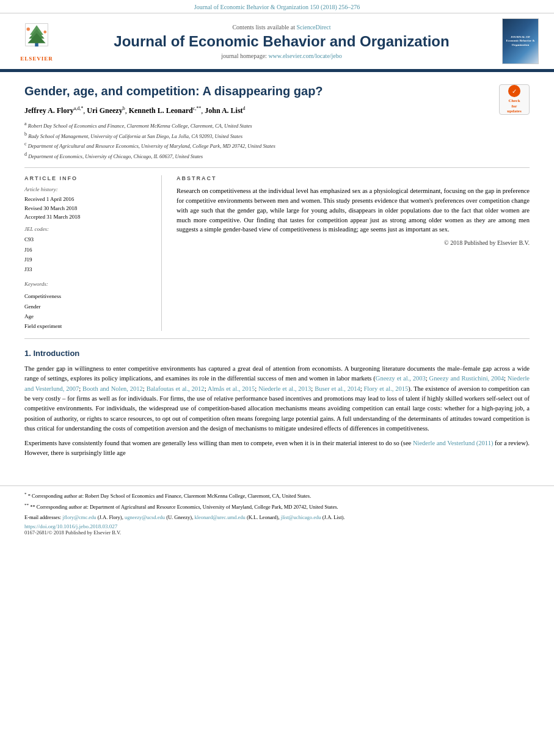 The image size is (554, 756). Describe the element at coordinates (86, 178) in the screenshot. I see `article-info-header: ARTICLE INFO` at that location.